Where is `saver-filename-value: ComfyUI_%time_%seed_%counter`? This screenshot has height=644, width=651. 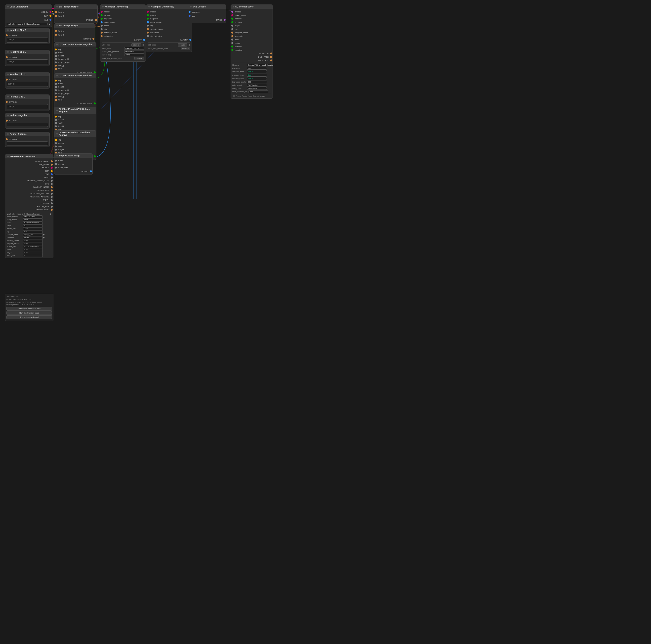 saver-filename-value: ComfyUI_%time_%seed_%counter is located at coordinates (259, 65).